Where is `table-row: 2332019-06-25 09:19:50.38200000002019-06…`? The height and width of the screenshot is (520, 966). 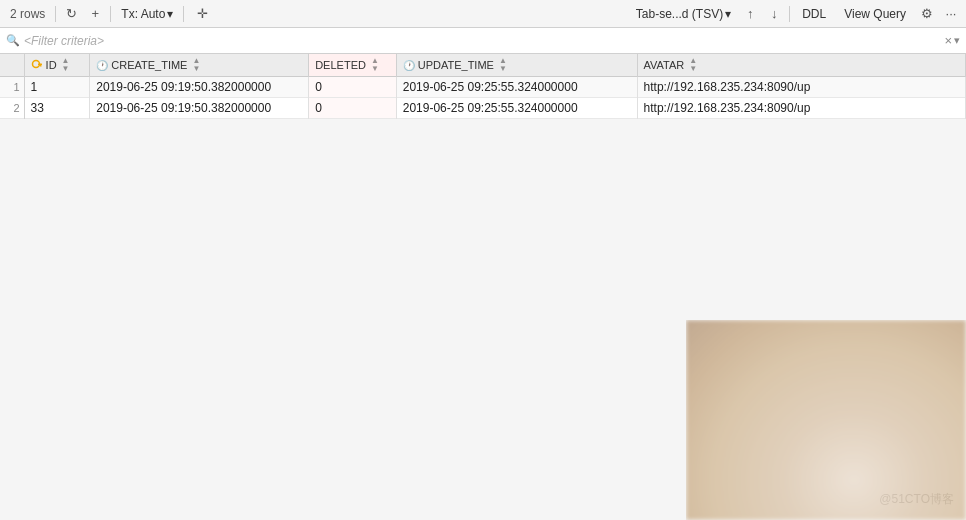
table-row: 2332019-06-25 09:19:50.38200000002019-06… is located at coordinates (483, 108).